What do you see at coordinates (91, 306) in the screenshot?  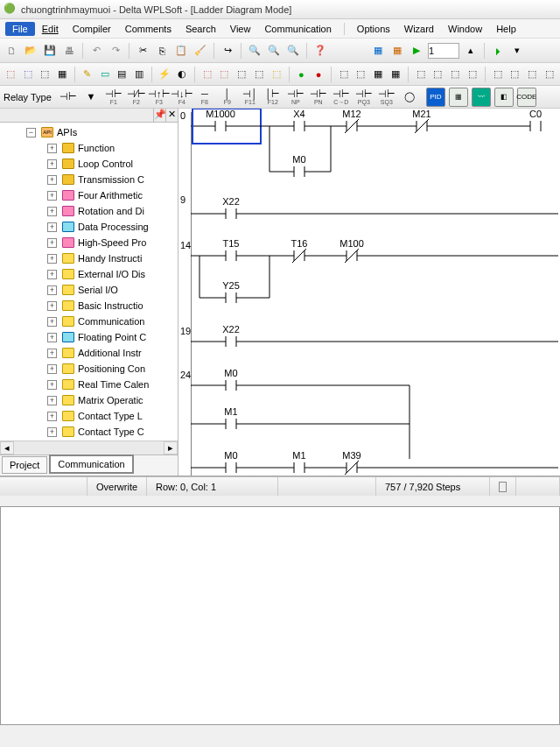 I see `tree-item: Basic Instructio` at bounding box center [91, 306].